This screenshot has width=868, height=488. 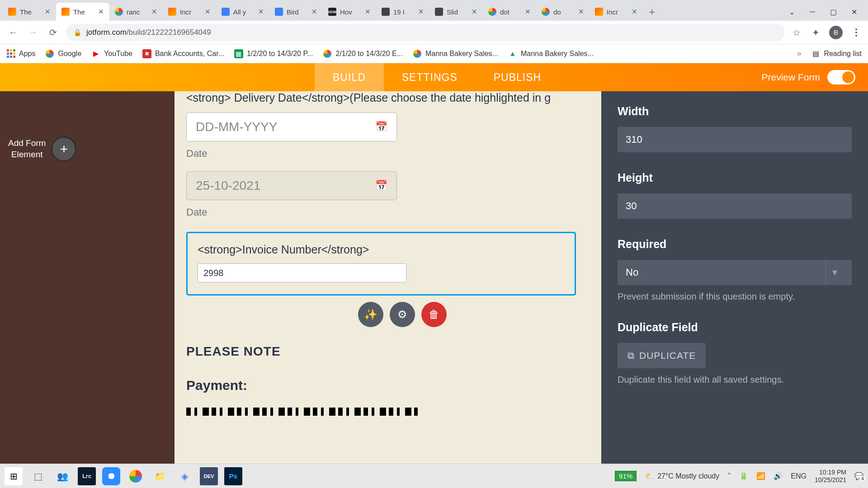 What do you see at coordinates (13, 33) in the screenshot?
I see `back-button: ←` at bounding box center [13, 33].